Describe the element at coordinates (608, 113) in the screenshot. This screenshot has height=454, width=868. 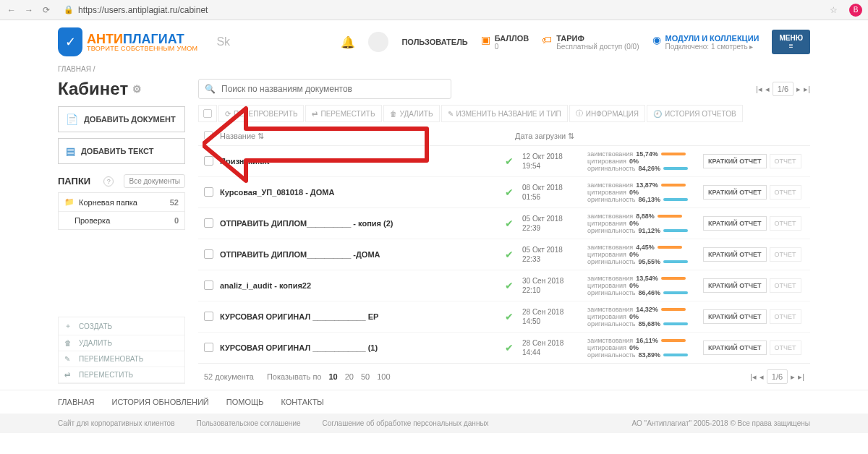
I see `toolbar-info: ⓘИНФОРМАЦИЯ` at that location.